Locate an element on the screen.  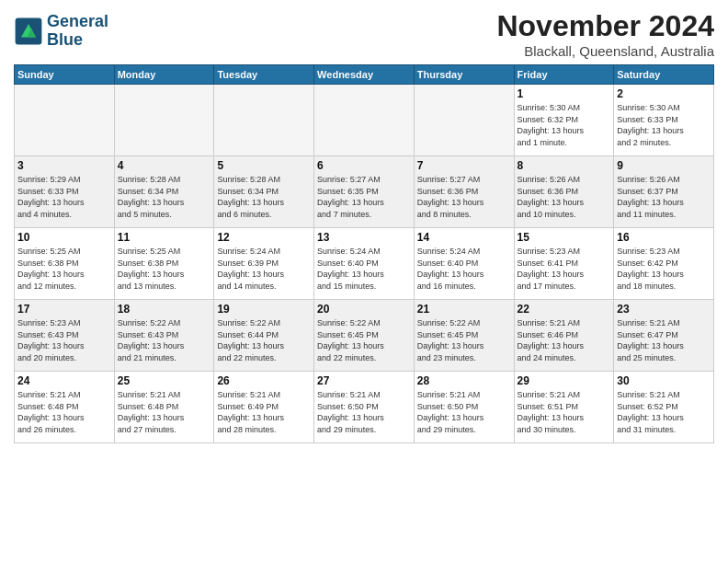
weekday-header-sunday: Sunday is located at coordinates (64, 75).